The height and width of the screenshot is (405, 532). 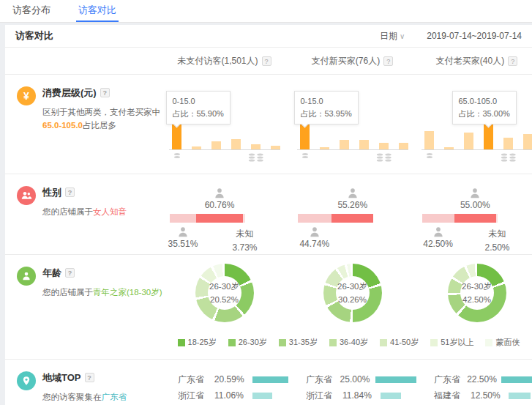 What do you see at coordinates (104, 273) in the screenshot?
I see `section-title: 年龄?` at bounding box center [104, 273].